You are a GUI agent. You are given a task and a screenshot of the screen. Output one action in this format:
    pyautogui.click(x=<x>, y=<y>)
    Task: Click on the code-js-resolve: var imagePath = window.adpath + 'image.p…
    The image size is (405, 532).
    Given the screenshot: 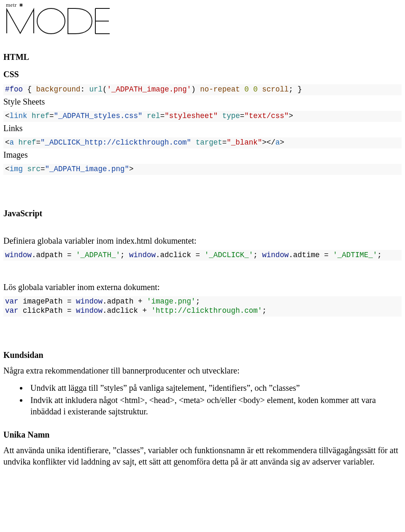 What is the action you would take?
    pyautogui.click(x=202, y=306)
    